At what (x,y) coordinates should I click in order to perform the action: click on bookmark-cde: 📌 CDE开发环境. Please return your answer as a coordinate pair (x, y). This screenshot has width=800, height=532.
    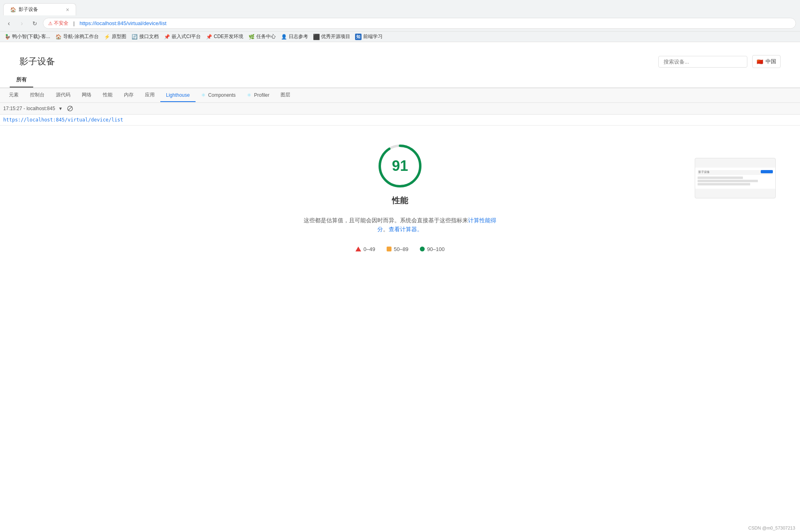
    Looking at the image, I should click on (224, 36).